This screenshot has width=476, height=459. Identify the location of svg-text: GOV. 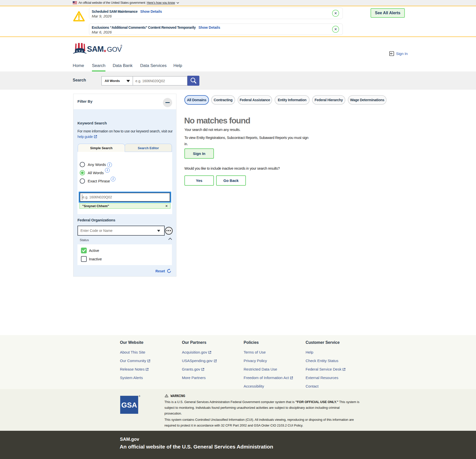
(114, 49).